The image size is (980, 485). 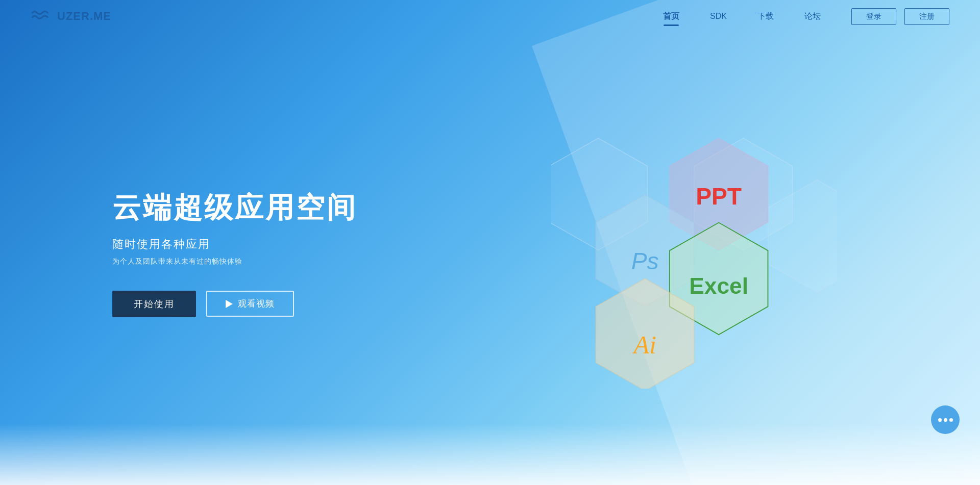 I want to click on nav-buttons: 登录 注册, so click(x=900, y=16).